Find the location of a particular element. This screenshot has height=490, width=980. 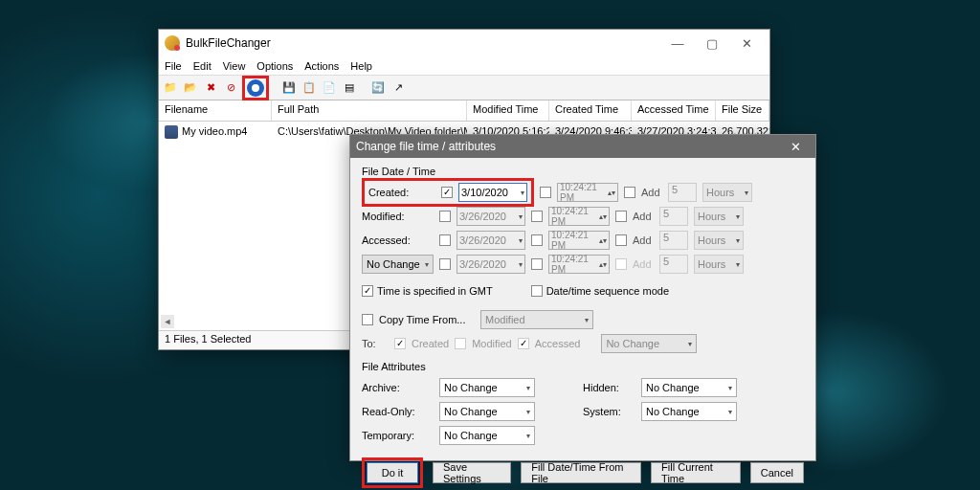

accessed-label: Accessed: is located at coordinates (398, 240).